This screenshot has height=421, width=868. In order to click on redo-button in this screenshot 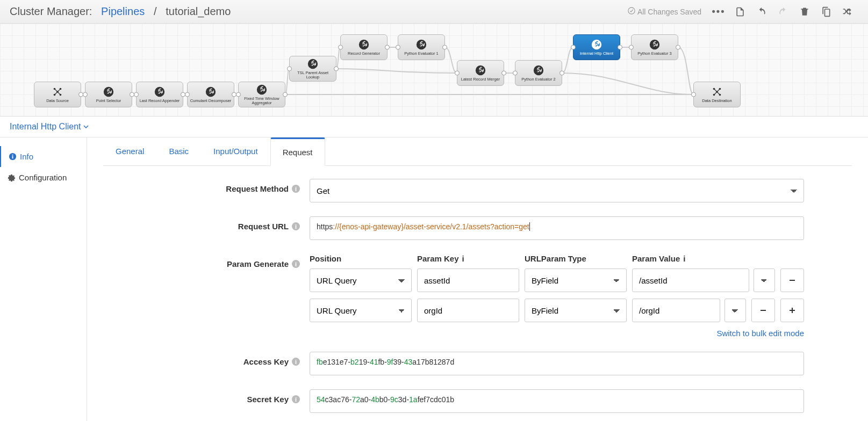, I will do `click(783, 12)`.